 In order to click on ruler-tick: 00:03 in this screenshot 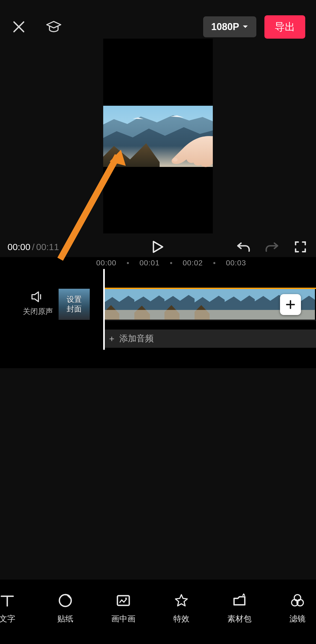, I will do `click(236, 263)`.